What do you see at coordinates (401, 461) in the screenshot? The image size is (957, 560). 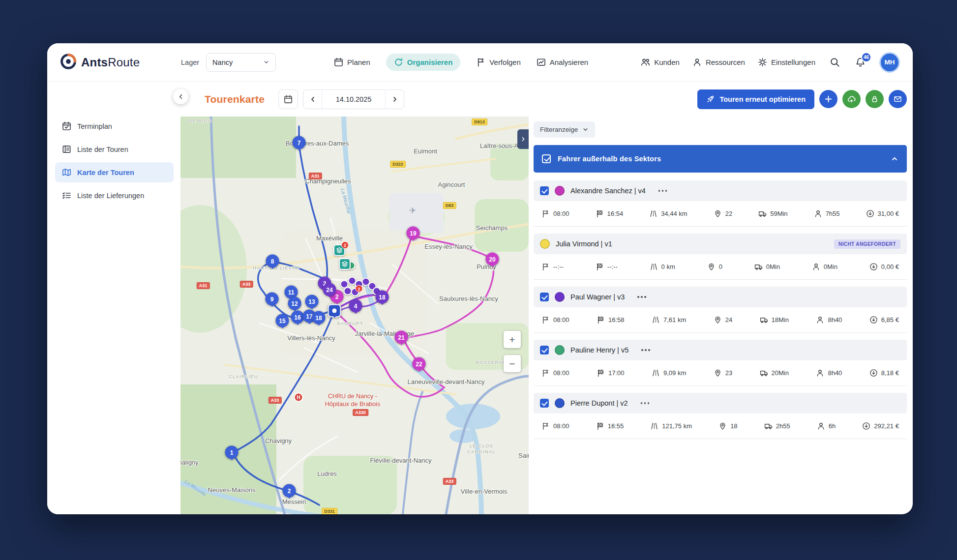 I see `map-label-town: Fléville-devant-Nancy` at bounding box center [401, 461].